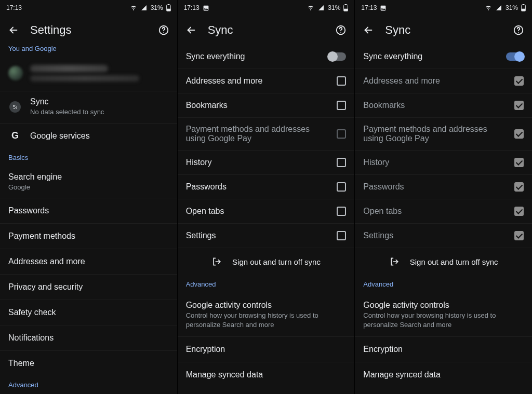 The height and width of the screenshot is (394, 532). What do you see at coordinates (88, 287) in the screenshot?
I see `privacy-label: Privacy and security` at bounding box center [88, 287].